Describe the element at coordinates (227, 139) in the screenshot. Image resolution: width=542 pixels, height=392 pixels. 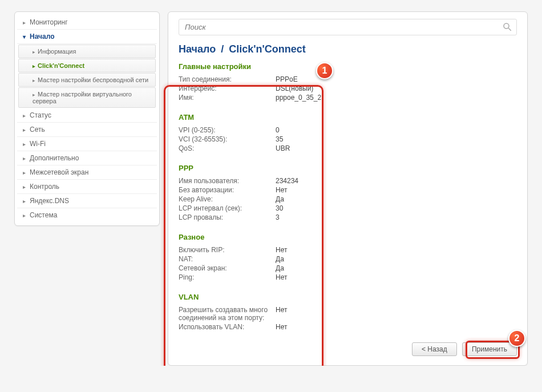
I see `setting-label: VCI (32-65535):` at that location.